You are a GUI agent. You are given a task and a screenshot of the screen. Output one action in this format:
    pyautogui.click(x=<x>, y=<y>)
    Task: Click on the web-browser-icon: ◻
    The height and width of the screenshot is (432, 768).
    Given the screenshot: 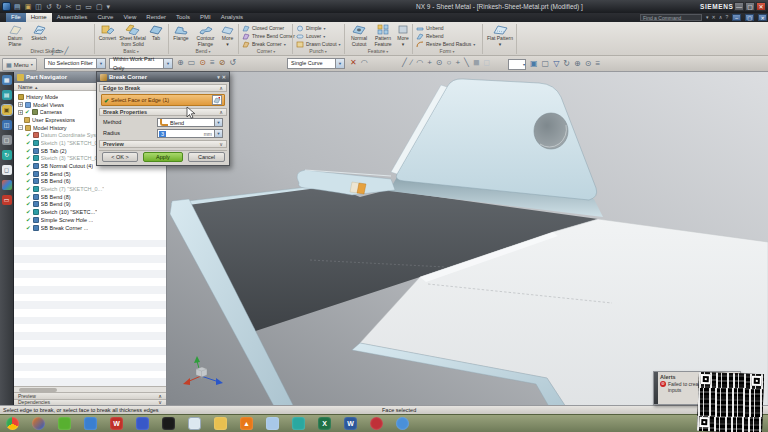 What is the action you would take?
    pyautogui.click(x=7, y=170)
    